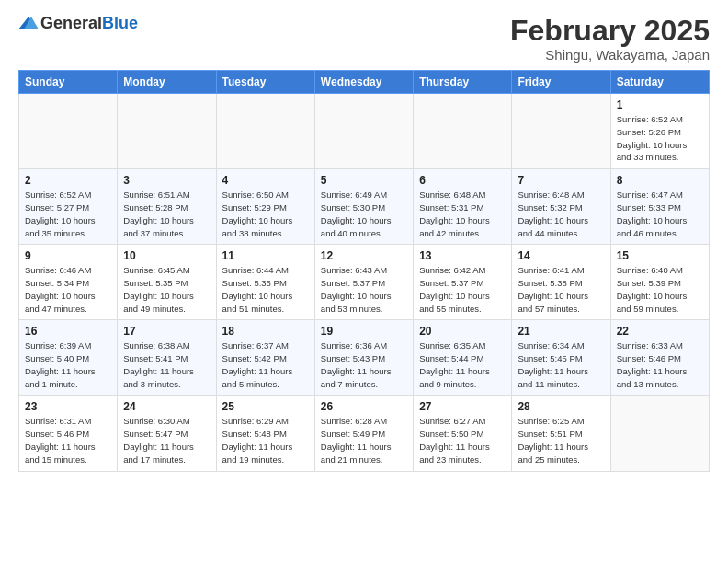 This screenshot has width=728, height=563. I want to click on day-number: 9, so click(68, 256).